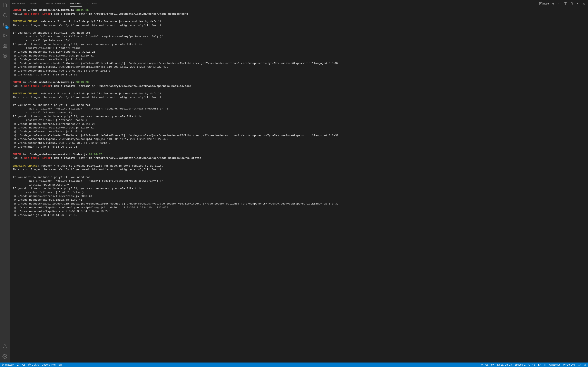 This screenshot has width=588, height=367. Describe the element at coordinates (38, 365) in the screenshot. I see `warning-count: 0` at that location.